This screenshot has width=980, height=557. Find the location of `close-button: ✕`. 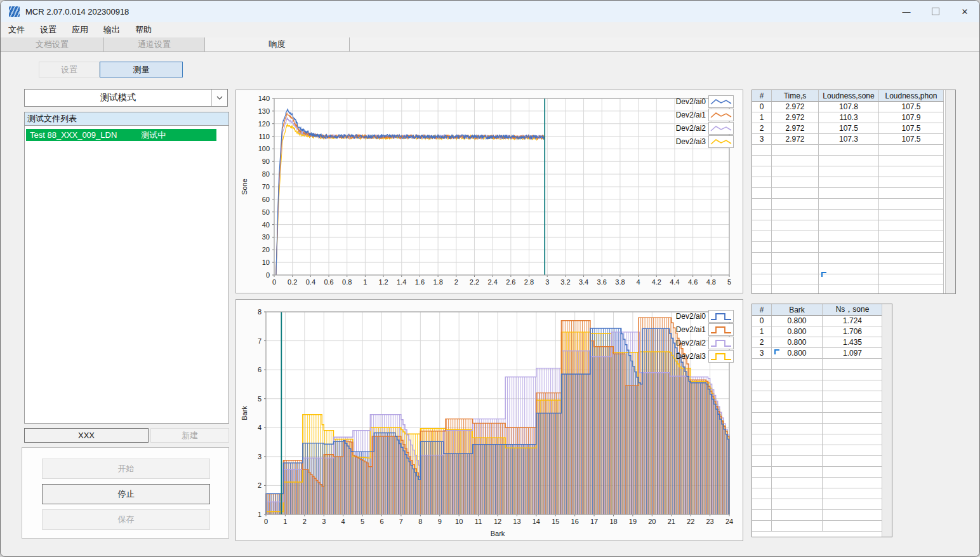

close-button: ✕ is located at coordinates (965, 11).